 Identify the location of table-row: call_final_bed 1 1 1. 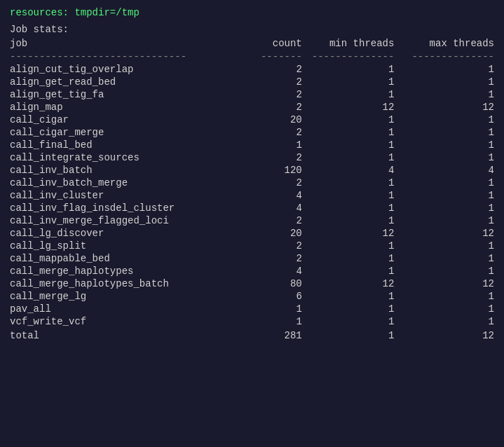
(252, 145).